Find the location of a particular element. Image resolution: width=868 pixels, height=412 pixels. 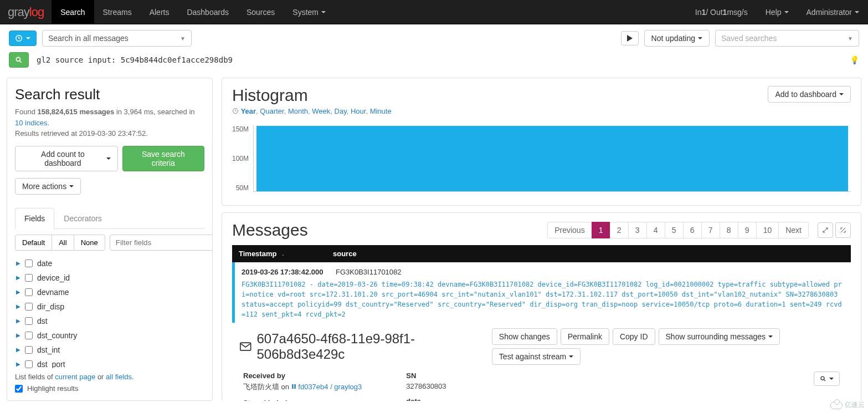

show-changes-button: Show changes is located at coordinates (525, 337).